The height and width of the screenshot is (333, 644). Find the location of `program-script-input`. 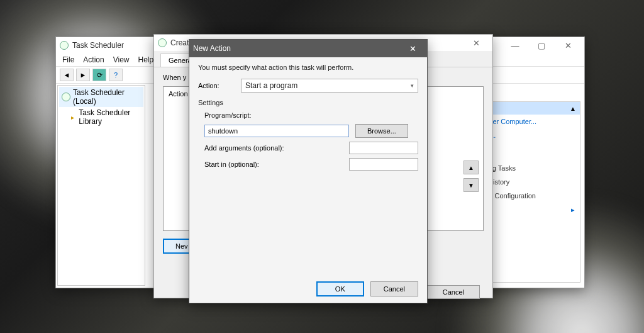

program-script-input is located at coordinates (277, 131).